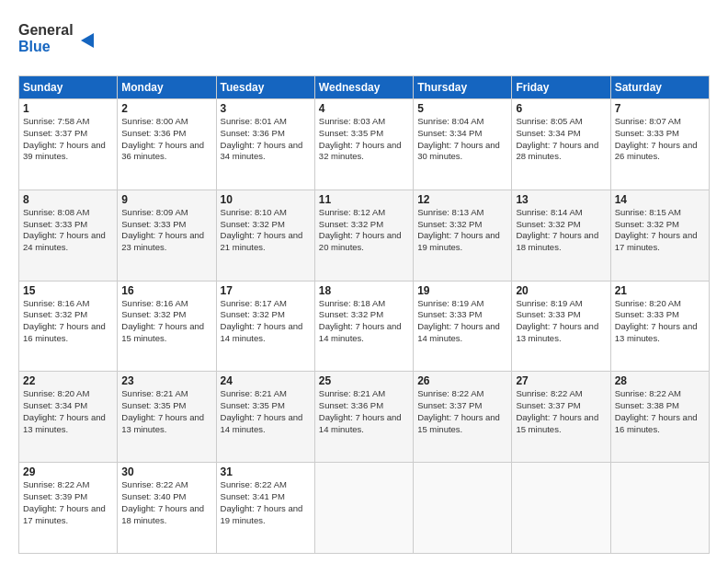  Describe the element at coordinates (68, 236) in the screenshot. I see `day-cell: 8 Sunrise: 8:08 AM Sunset: 3:33 PM Dayli…` at that location.